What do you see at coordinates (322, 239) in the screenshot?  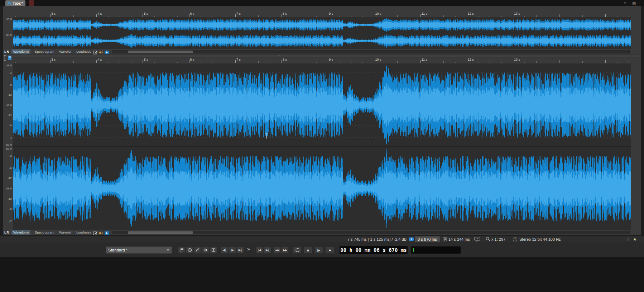 I see `status-bar: 7 s 745 ms [-1 s 125 ms] / -2.4 dB 8 s 8…` at bounding box center [322, 239].